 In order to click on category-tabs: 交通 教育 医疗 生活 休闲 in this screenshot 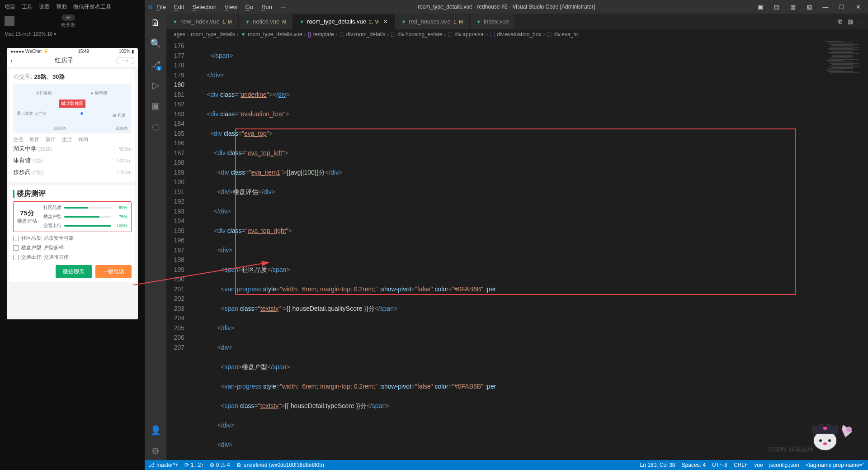, I will do `click(72, 139)`.